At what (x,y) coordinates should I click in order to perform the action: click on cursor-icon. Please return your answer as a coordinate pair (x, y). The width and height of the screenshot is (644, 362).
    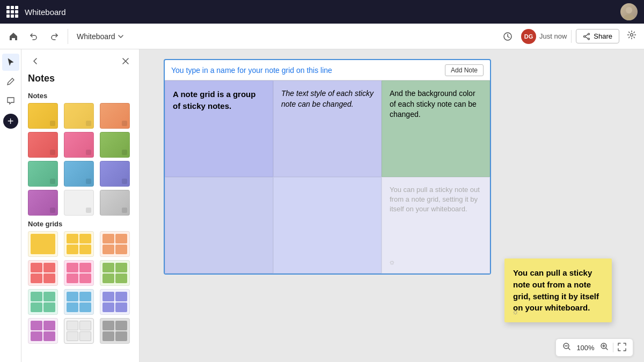
    Looking at the image, I should click on (11, 62).